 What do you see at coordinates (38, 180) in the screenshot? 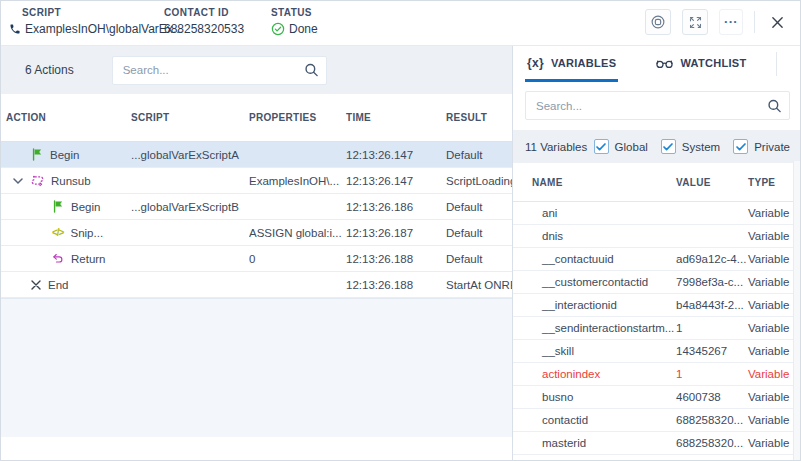
I see `runsub-icon` at bounding box center [38, 180].